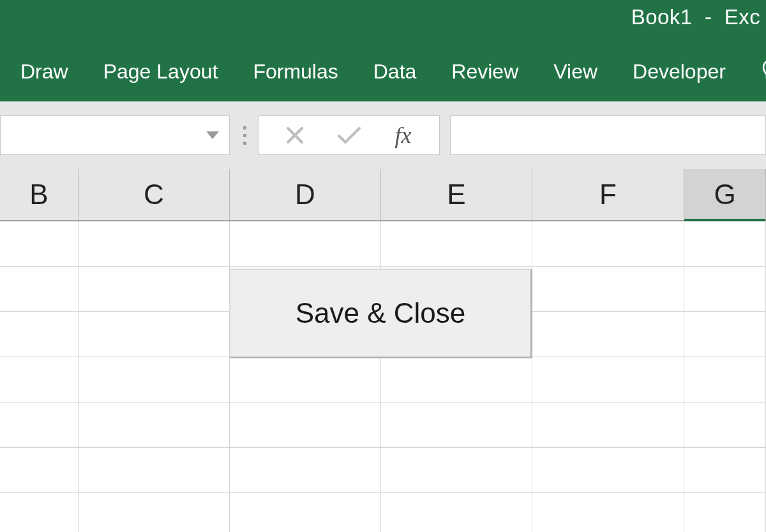 Image resolution: width=766 pixels, height=532 pixels. I want to click on formula-input, so click(608, 135).